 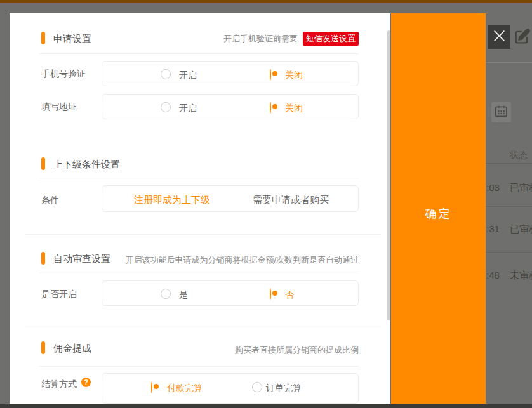 What do you see at coordinates (183, 295) in the screenshot?
I see `auto-yes-label: 是` at bounding box center [183, 295].